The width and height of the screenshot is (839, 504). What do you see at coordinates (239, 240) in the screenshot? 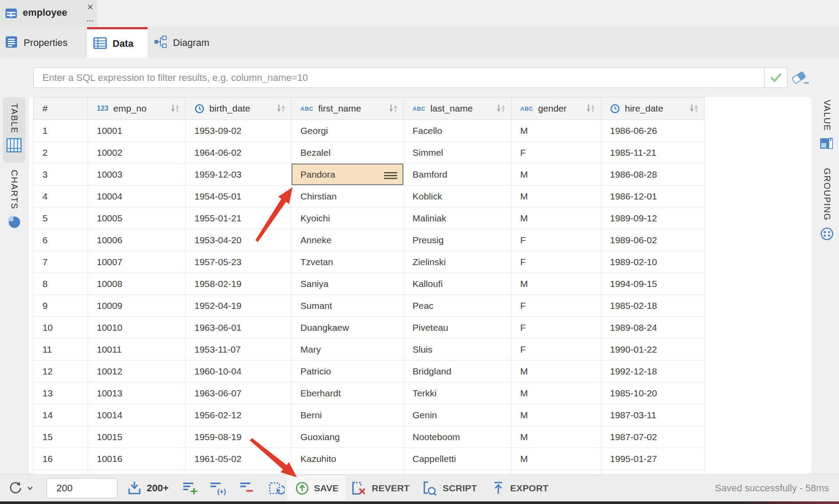
I see `cell-birth_date: 1953-04-20` at bounding box center [239, 240].